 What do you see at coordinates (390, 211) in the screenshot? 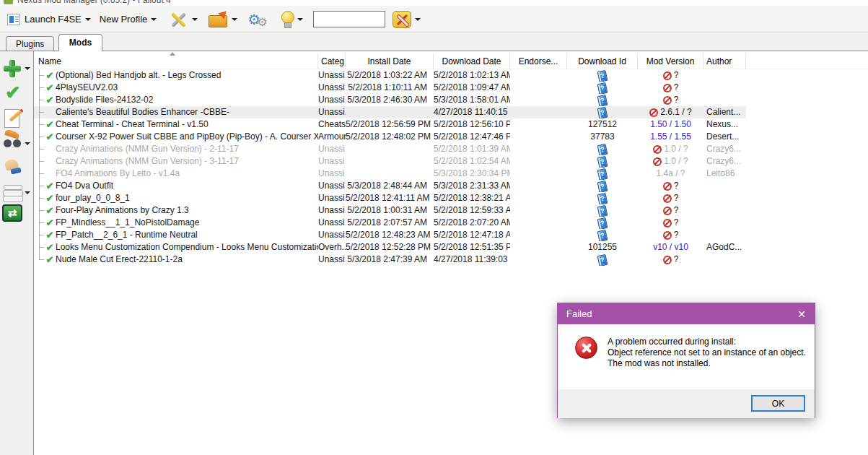
I see `table-row: ✔Four-Play Animations by Crazy 1.3Unassi…` at bounding box center [390, 211].